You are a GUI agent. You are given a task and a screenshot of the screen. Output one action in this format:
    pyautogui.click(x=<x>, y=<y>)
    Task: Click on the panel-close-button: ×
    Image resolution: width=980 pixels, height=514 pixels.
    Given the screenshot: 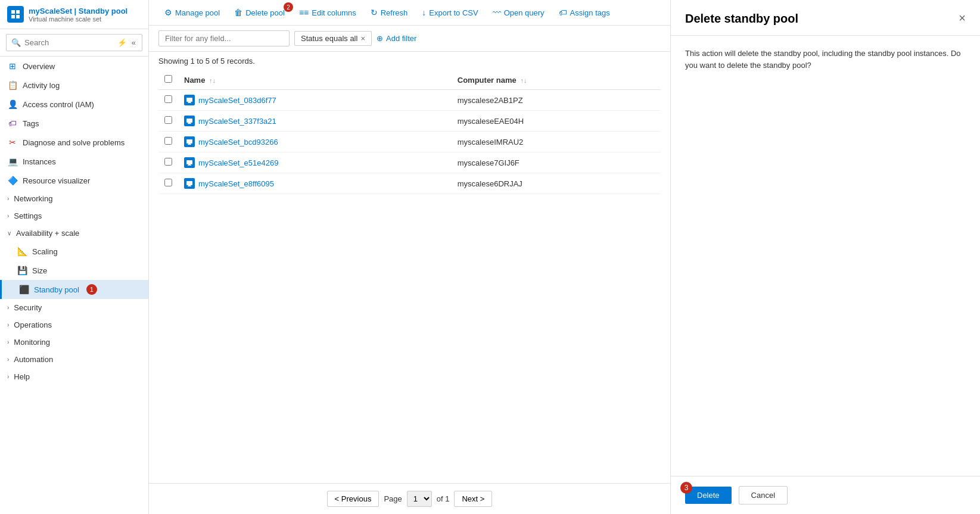 What is the action you would take?
    pyautogui.click(x=962, y=18)
    